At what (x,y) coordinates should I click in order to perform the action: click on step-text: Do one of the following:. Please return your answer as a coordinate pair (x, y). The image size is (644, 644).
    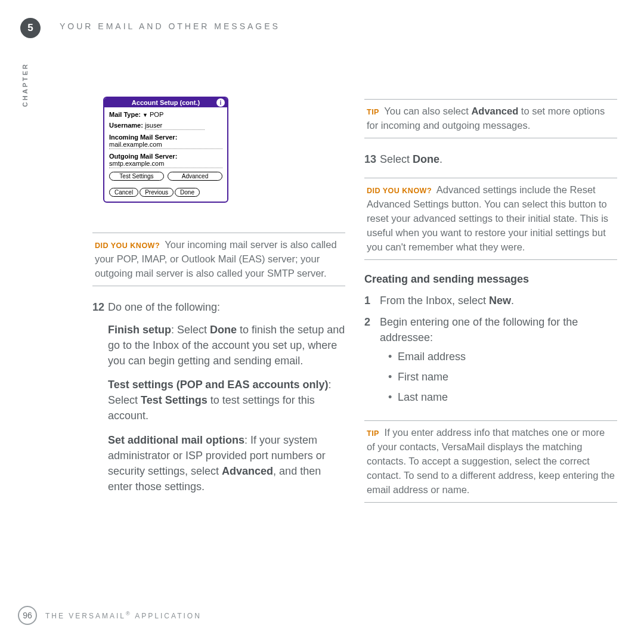
    Looking at the image, I should click on (227, 307).